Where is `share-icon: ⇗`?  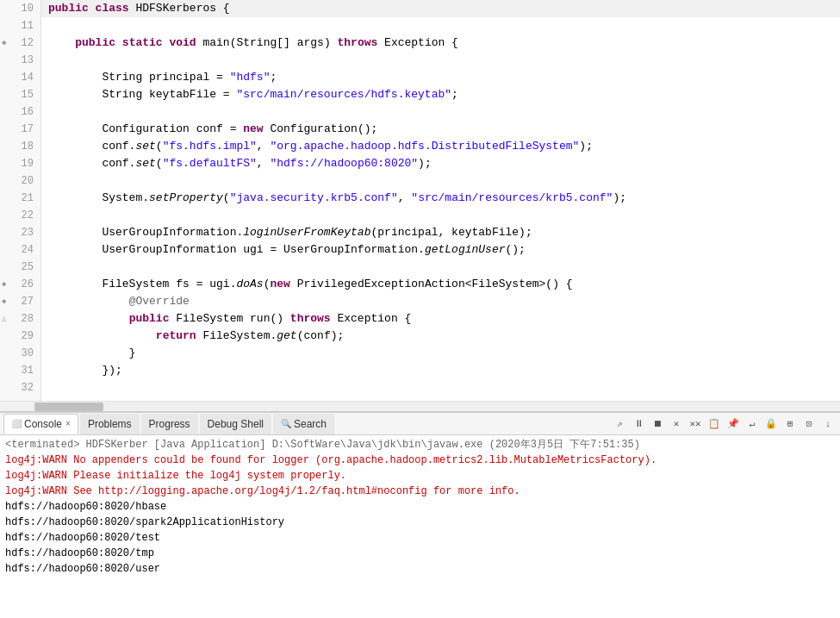
share-icon: ⇗ is located at coordinates (619, 424).